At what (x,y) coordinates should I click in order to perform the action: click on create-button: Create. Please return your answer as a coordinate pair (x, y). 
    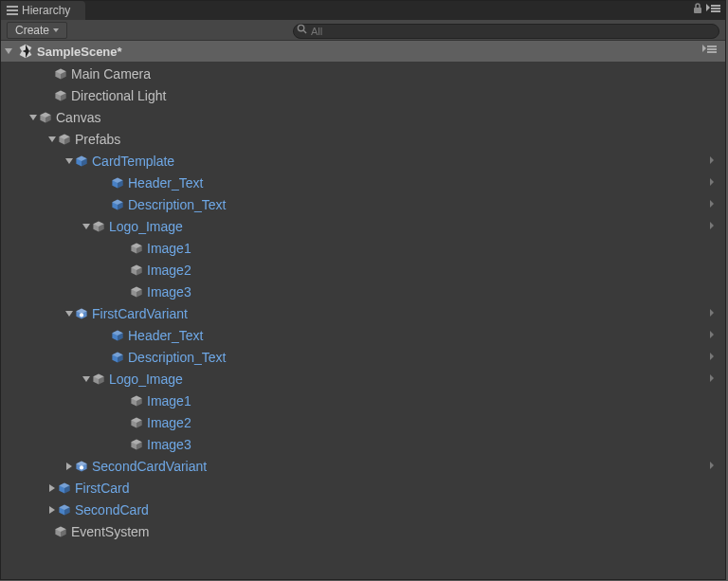
    Looking at the image, I should click on (37, 30).